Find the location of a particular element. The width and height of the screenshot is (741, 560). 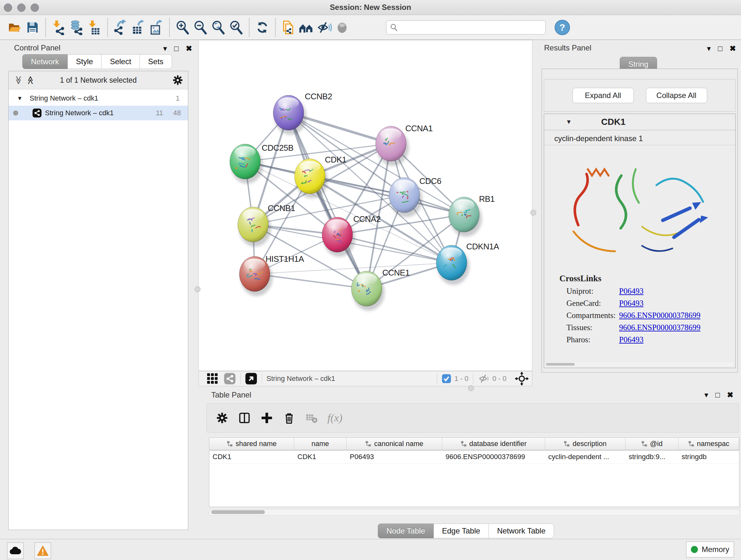

view-share-button is located at coordinates (230, 379).